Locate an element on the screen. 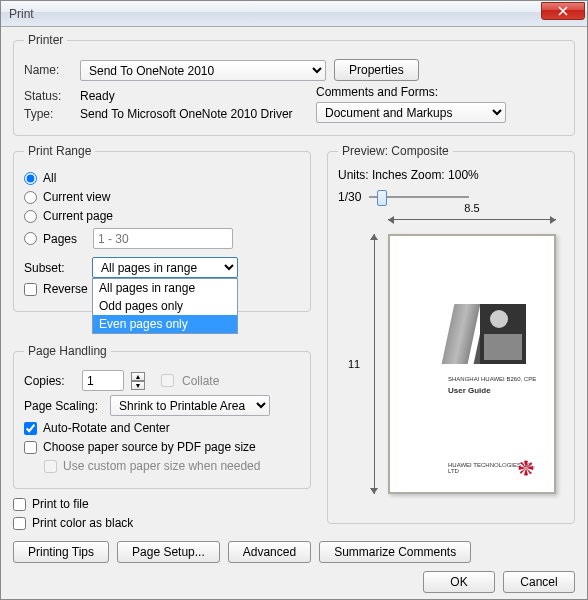  reverse-checkbox is located at coordinates (30, 290).